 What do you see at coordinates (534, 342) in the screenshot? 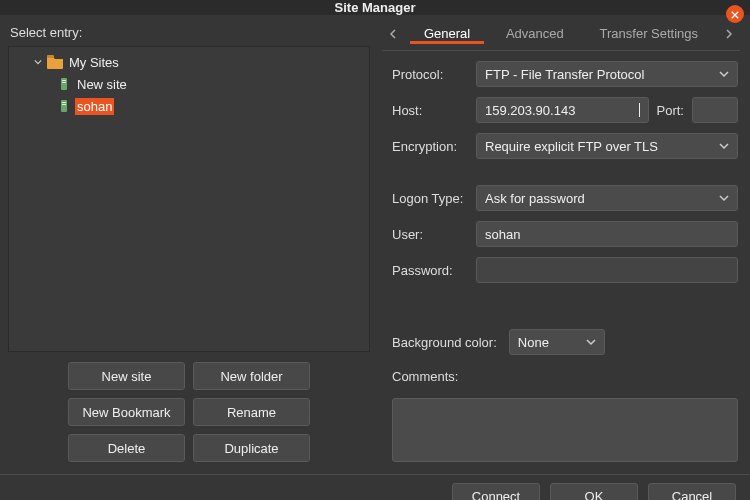
I see `background-color-value: None` at bounding box center [534, 342].